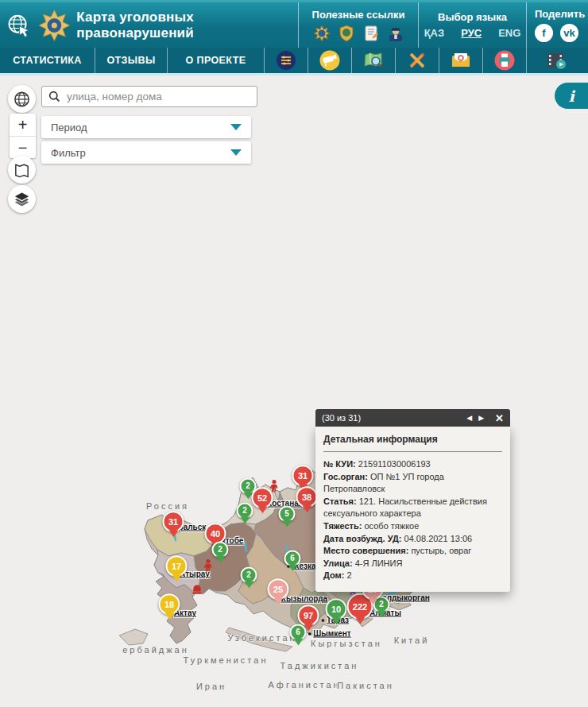 This screenshot has height=707, width=588. What do you see at coordinates (69, 127) in the screenshot?
I see `period-label: Период` at bounding box center [69, 127].